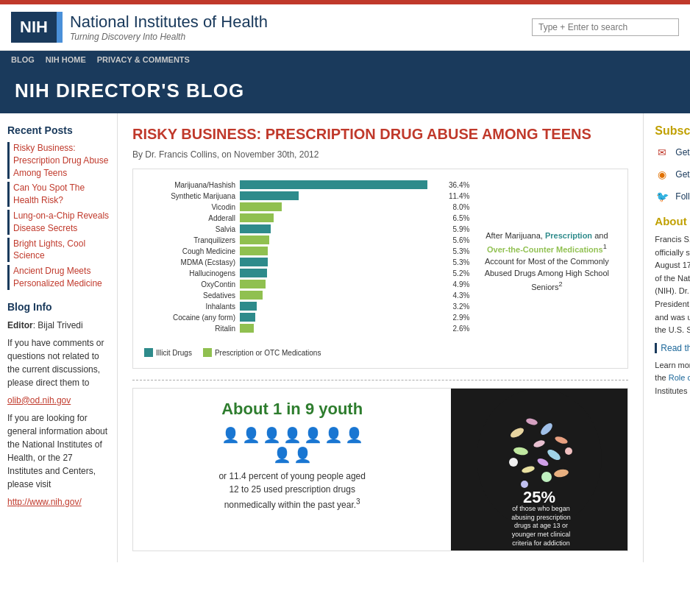 The height and width of the screenshot is (616, 690). I want to click on role-link: Role of Director, so click(680, 378).